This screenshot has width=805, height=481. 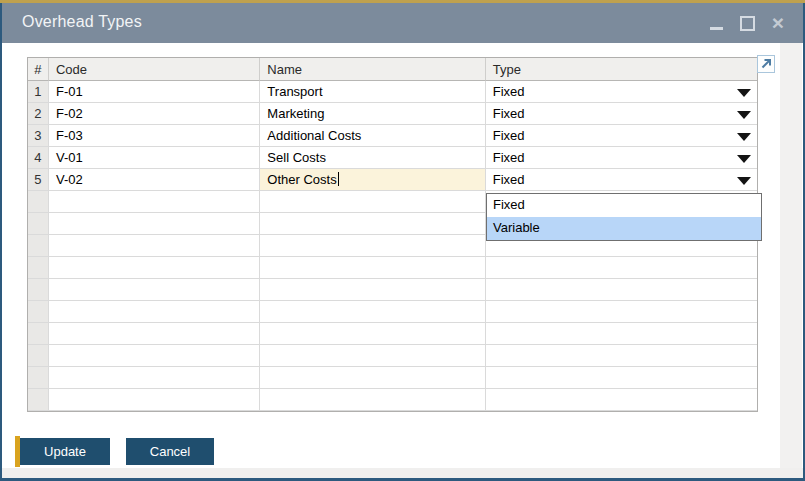 I want to click on table-header-row: #CodeNameType, so click(x=392, y=70).